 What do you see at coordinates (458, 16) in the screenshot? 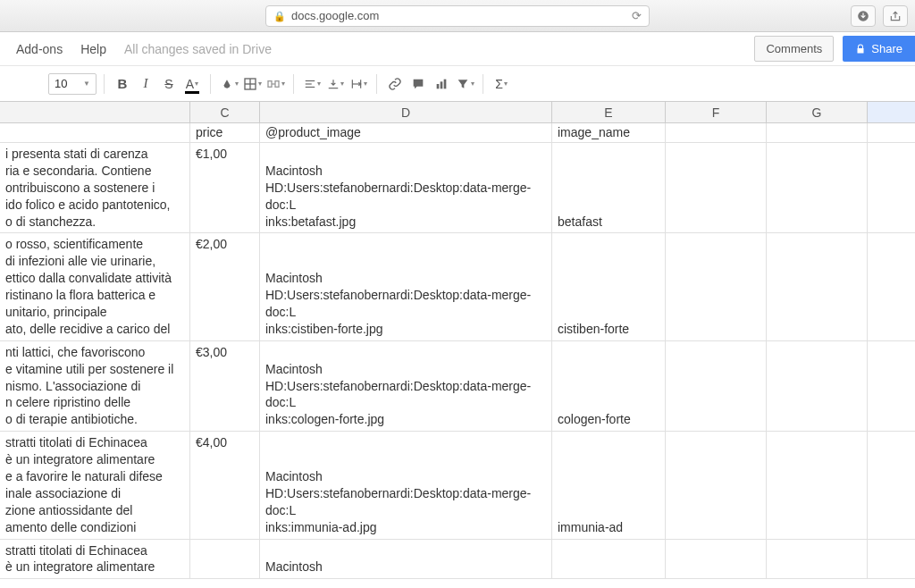
I see `browser-address-bar: 🔒docs.google.com ⟳` at bounding box center [458, 16].